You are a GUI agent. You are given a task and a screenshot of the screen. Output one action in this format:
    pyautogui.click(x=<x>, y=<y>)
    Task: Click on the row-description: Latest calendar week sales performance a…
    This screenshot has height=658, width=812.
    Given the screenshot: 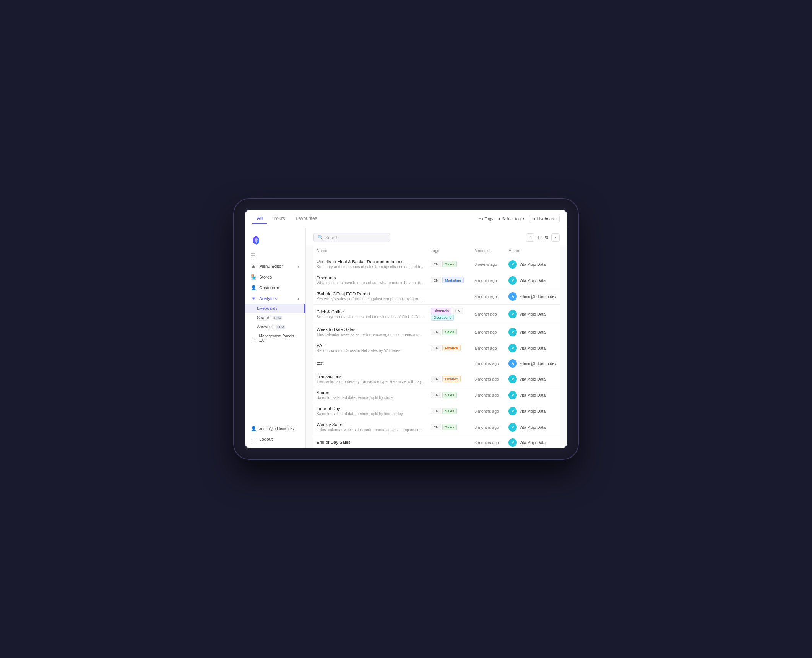 What is the action you would take?
    pyautogui.click(x=371, y=430)
    